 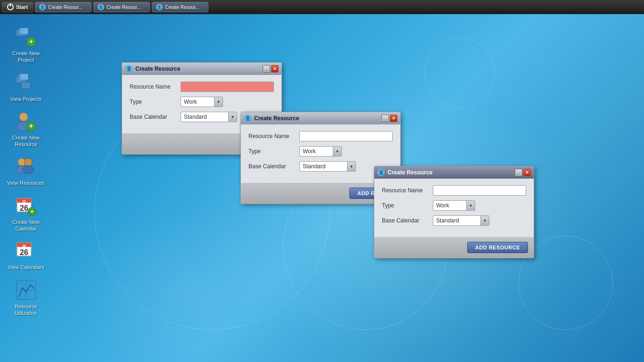 I want to click on view-projects-icon, so click(x=26, y=82).